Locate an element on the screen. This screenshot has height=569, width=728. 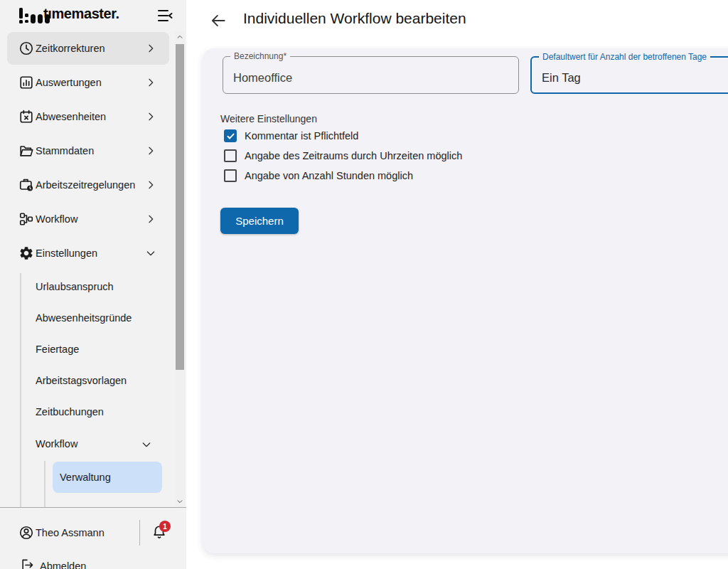
defaultwert-field-value: Ein Tag is located at coordinates (562, 75).